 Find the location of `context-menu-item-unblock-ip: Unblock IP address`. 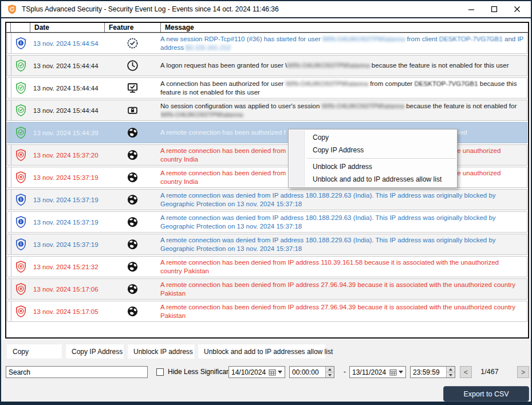

context-menu-item-unblock-ip: Unblock IP address is located at coordinates (373, 167).